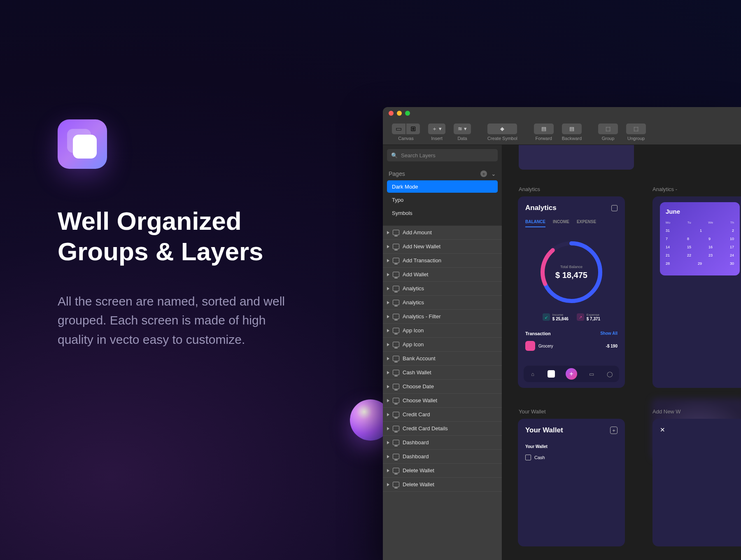  I want to click on window-min-dot, so click(399, 113).